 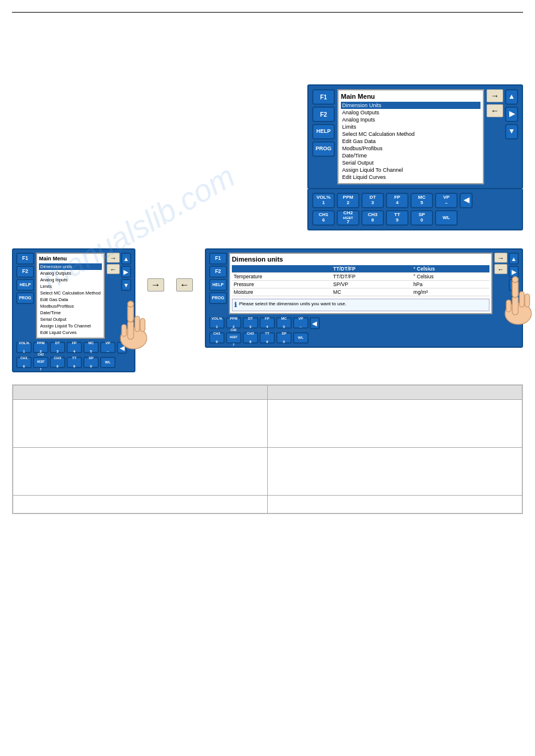 I want to click on mr-ppm-button: PPM2, so click(x=234, y=323).